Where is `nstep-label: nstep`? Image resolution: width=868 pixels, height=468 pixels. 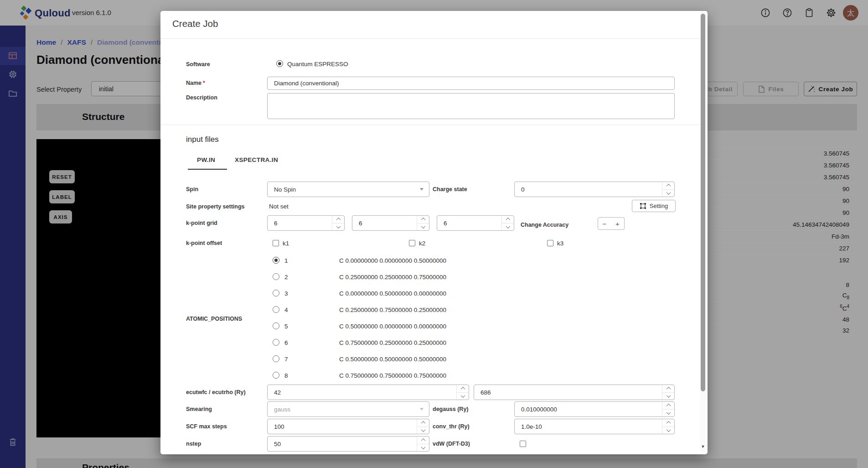 nstep-label: nstep is located at coordinates (193, 444).